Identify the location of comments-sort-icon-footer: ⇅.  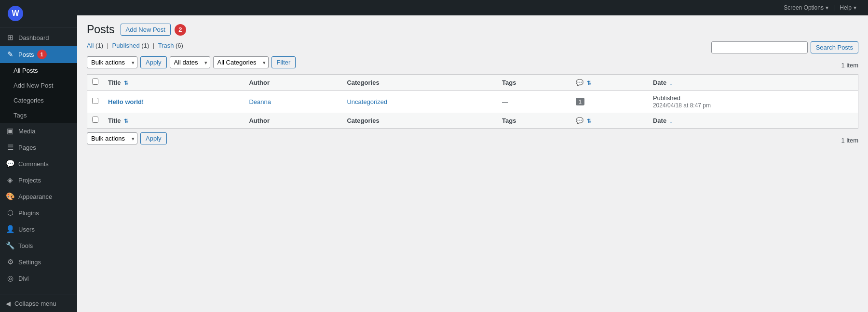
(589, 121).